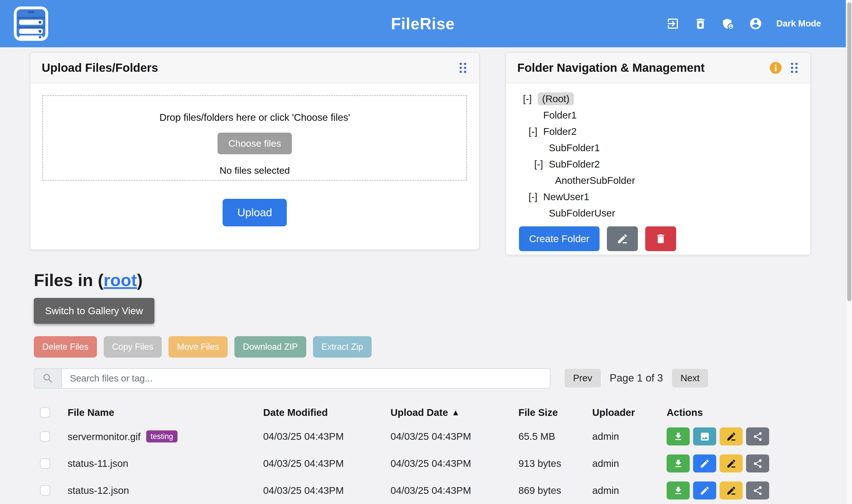 The image size is (852, 504). Describe the element at coordinates (538, 412) in the screenshot. I see `column-file-size: File Size` at that location.